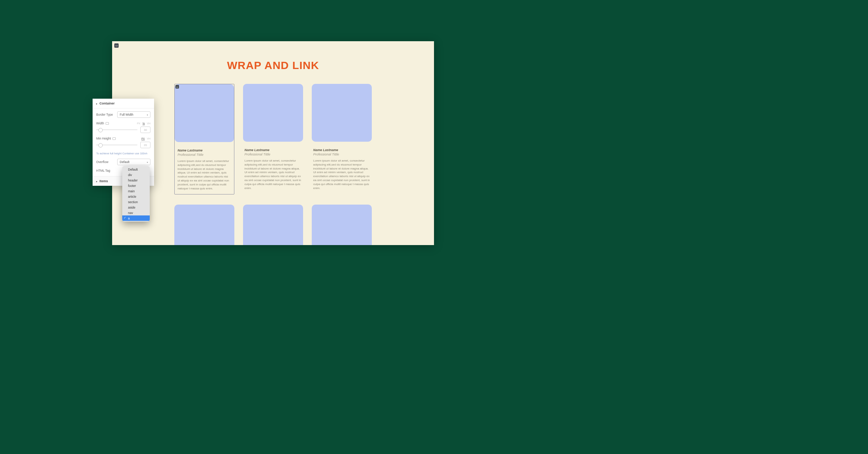 The height and width of the screenshot is (454, 868). Describe the element at coordinates (136, 169) in the screenshot. I see `dropdown-option-default: Default` at that location.